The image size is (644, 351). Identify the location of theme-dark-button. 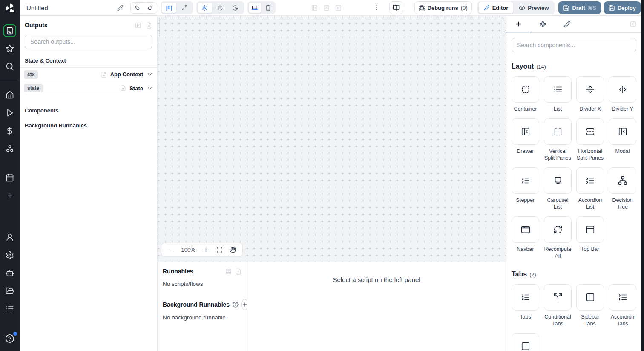
(236, 8).